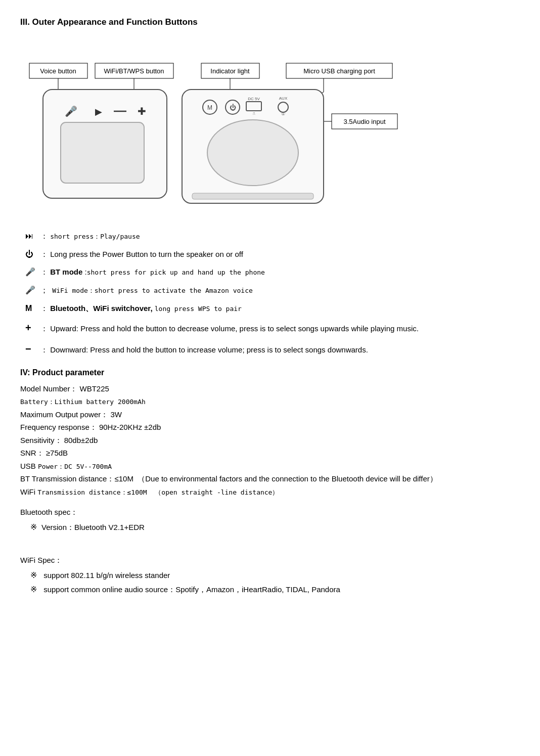 The width and height of the screenshot is (540, 756). What do you see at coordinates (270, 520) in the screenshot?
I see `bt-spec-section: Bluetooth spec： ※ Version：Bluetooth V2.1…` at bounding box center [270, 520].